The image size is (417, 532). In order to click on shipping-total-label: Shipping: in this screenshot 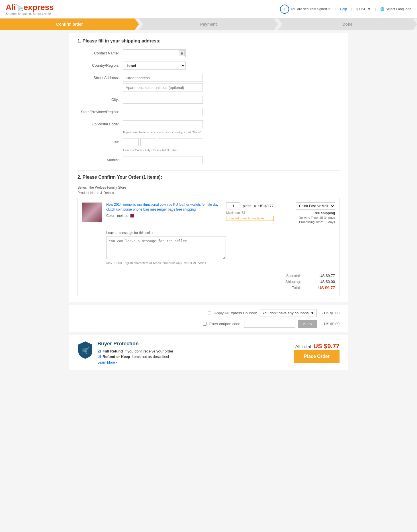, I will do `click(293, 282)`.